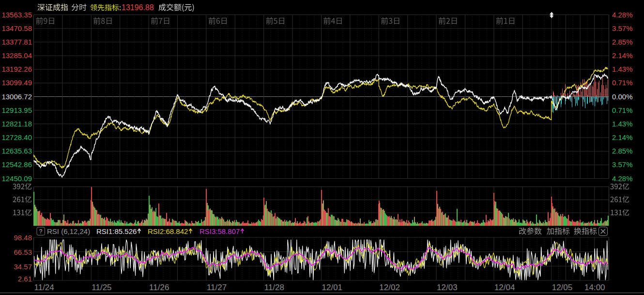  What do you see at coordinates (595, 288) in the screenshot?
I see `svg-text: 14:00` at bounding box center [595, 288].